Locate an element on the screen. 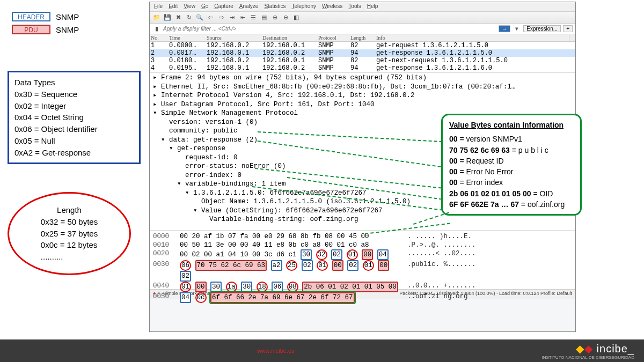 This screenshot has height=362, width=644. banner-url: www.incibe.es is located at coordinates (276, 351).